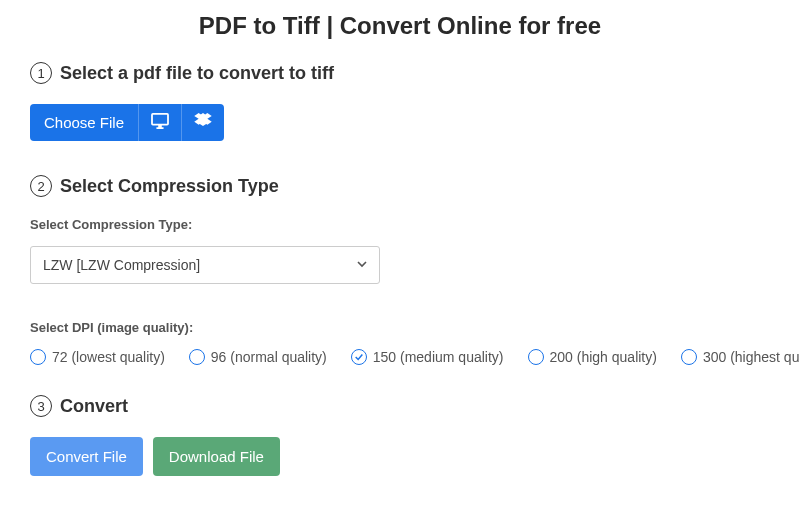  Describe the element at coordinates (400, 186) in the screenshot. I see `step-2-header: 2 Select Compression Type` at that location.